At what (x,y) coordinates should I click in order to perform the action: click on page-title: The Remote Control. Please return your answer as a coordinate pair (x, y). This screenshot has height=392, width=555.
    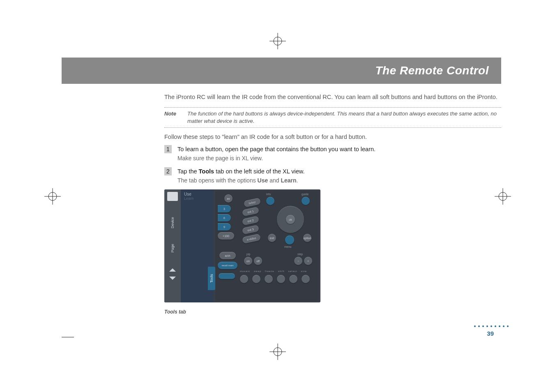
    Looking at the image, I should click on (432, 71).